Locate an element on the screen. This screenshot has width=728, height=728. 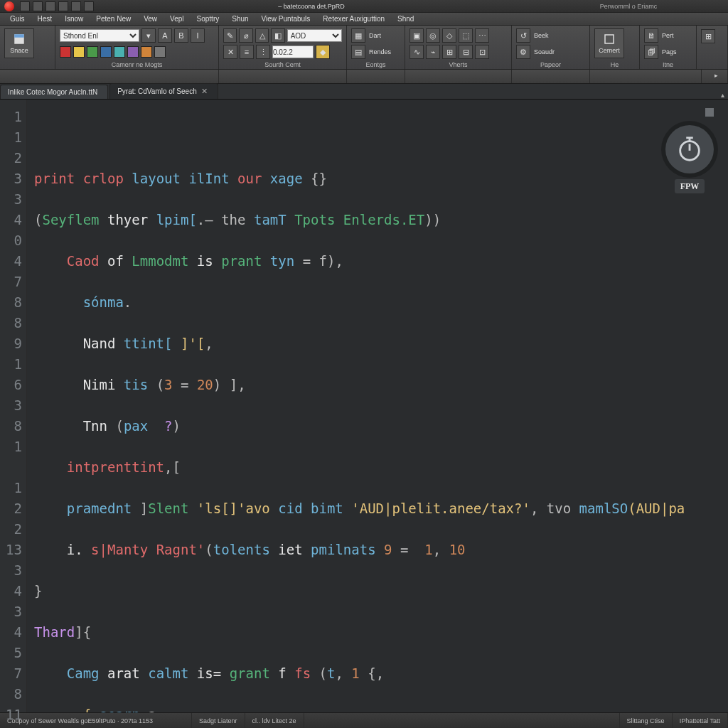
menu-item: Vew is located at coordinates (151, 18).